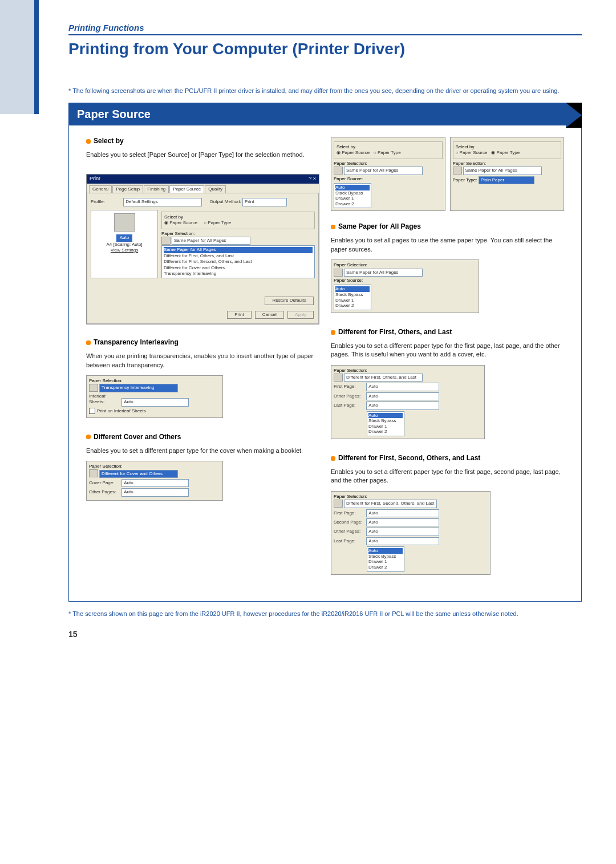 Image resolution: width=616 pixels, height=864 pixels. Describe the element at coordinates (238, 256) in the screenshot. I see `ps-option: Different for First, Others, and Last` at that location.